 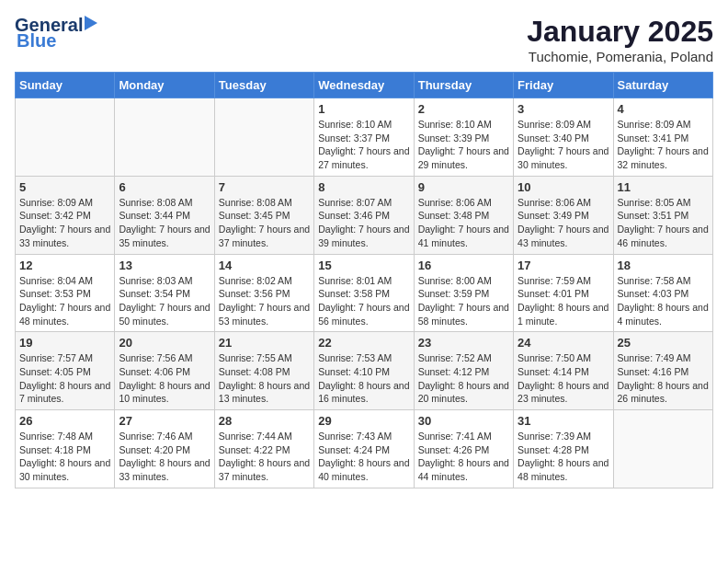 I want to click on day-info: Sunrise: 8:09 AM Sunset: 3:42 PM Dayligh…, so click(x=64, y=223).